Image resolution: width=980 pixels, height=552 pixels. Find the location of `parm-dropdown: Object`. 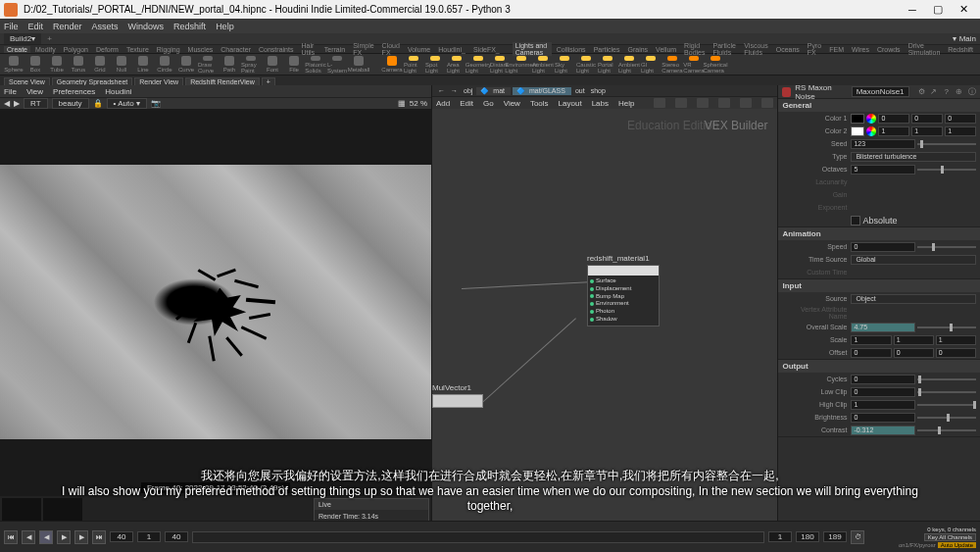

parm-dropdown: Object is located at coordinates (913, 299).